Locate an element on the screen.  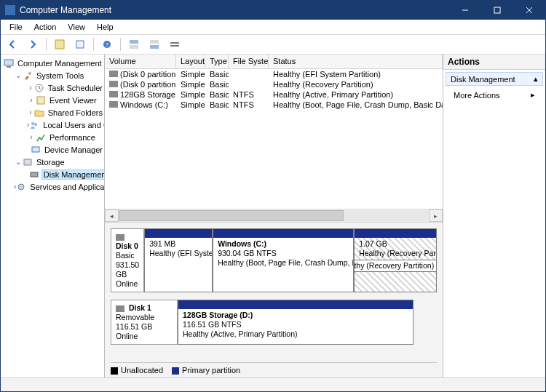
chevron-up-icon: ▴ is located at coordinates (536, 79).